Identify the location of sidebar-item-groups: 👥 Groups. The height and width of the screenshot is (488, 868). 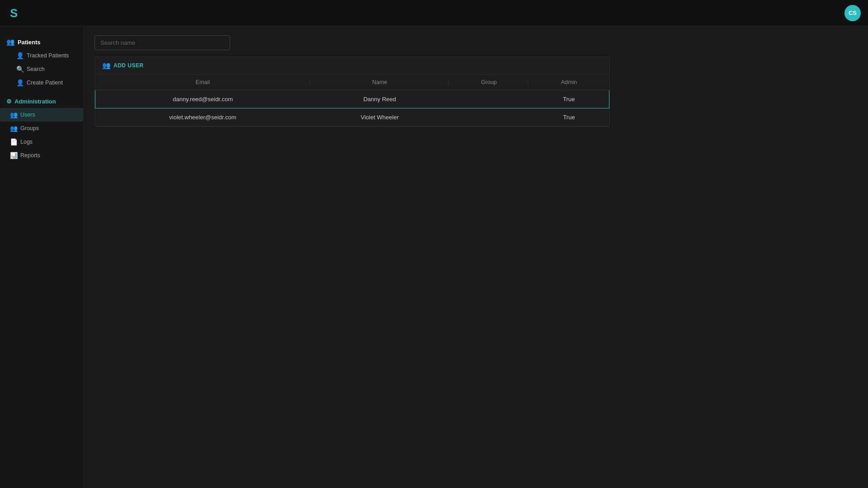
(42, 128).